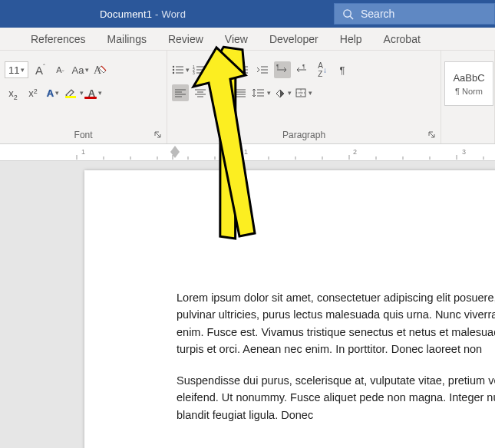  Describe the element at coordinates (240, 93) in the screenshot. I see `justify-button` at that location.